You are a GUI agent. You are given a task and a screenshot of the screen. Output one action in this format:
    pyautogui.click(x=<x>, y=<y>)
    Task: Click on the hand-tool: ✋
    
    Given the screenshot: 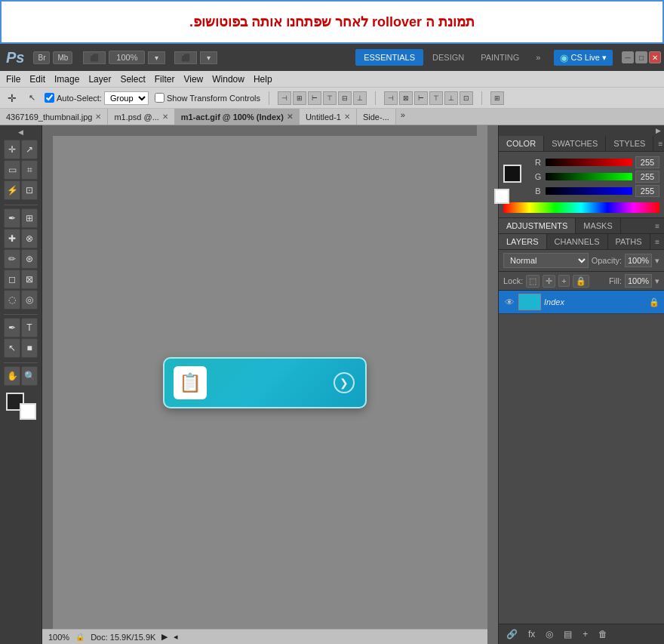 What is the action you would take?
    pyautogui.click(x=12, y=376)
    